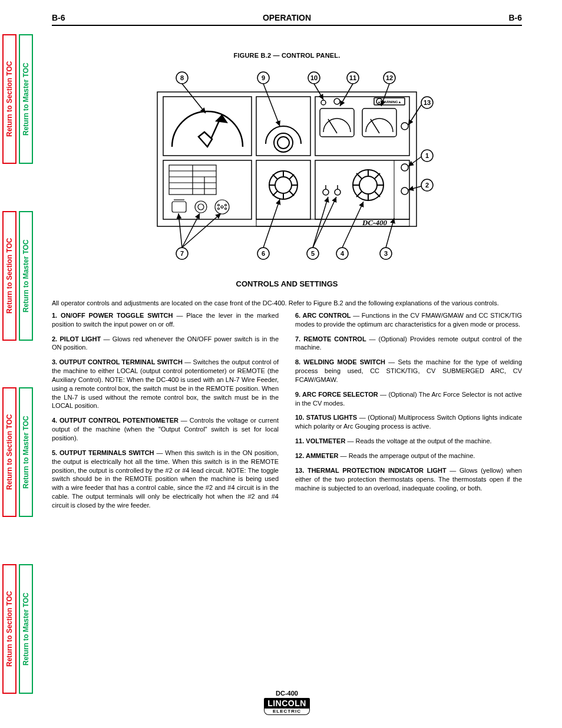 The width and height of the screenshot is (562, 728). What do you see at coordinates (287, 25) in the screenshot?
I see `header-divider` at bounding box center [287, 25].